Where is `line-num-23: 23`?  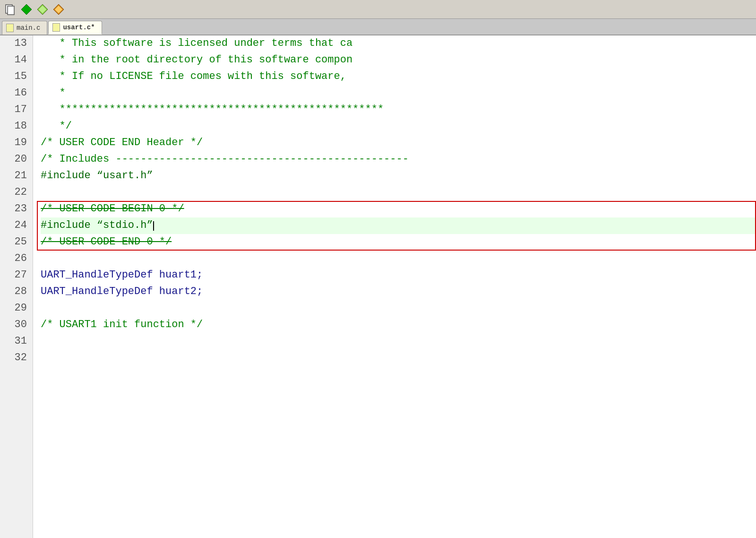 line-num-23: 23 is located at coordinates (15, 209).